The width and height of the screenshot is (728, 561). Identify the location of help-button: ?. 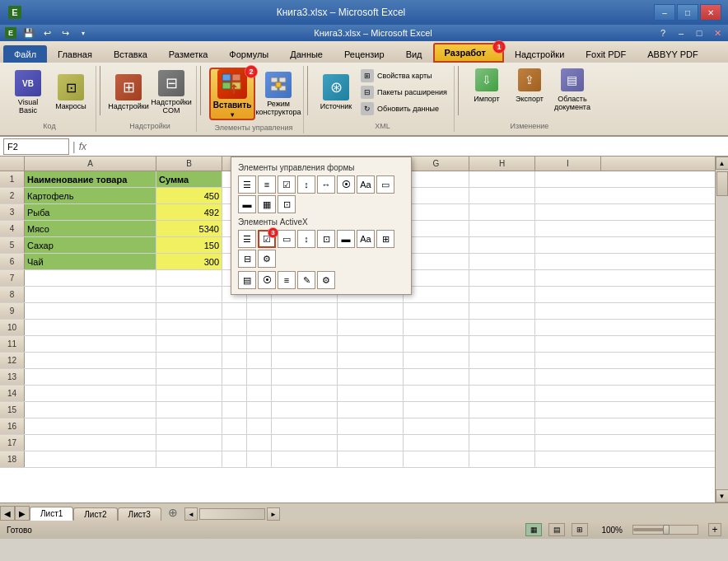
(663, 33).